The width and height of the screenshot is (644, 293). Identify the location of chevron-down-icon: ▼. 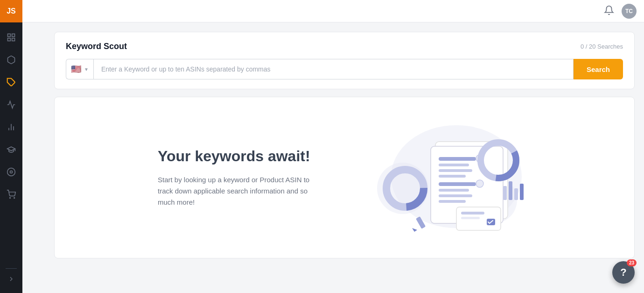
(86, 69).